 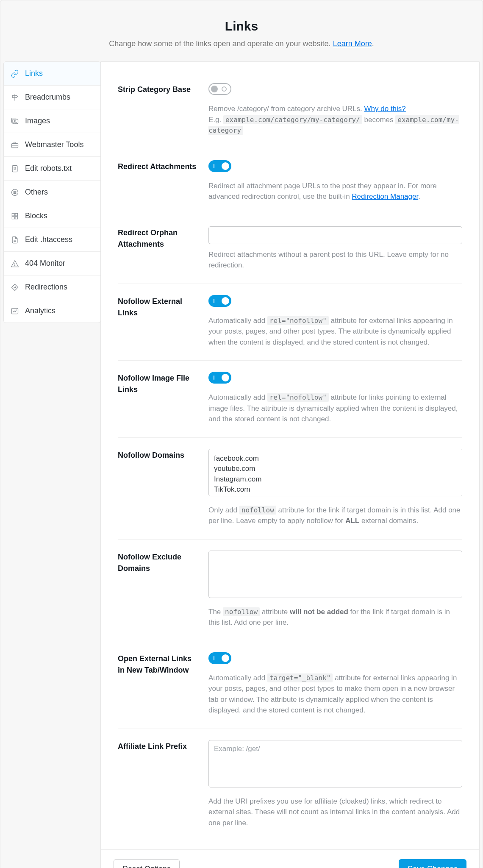 What do you see at coordinates (290, 685) in the screenshot?
I see `field-open-external-new-tab: Open External Links in New Tab/Window Au…` at bounding box center [290, 685].